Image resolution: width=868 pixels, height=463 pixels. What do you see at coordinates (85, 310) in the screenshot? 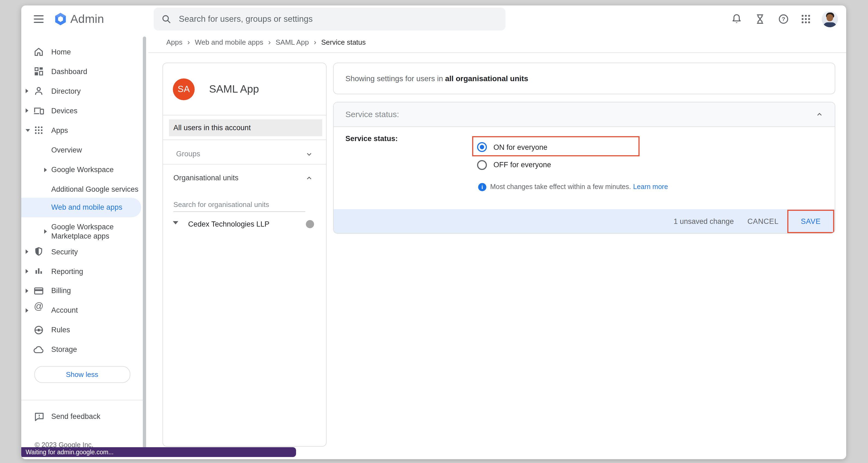
I see `sidebar-item-account: @ Account` at bounding box center [85, 310].